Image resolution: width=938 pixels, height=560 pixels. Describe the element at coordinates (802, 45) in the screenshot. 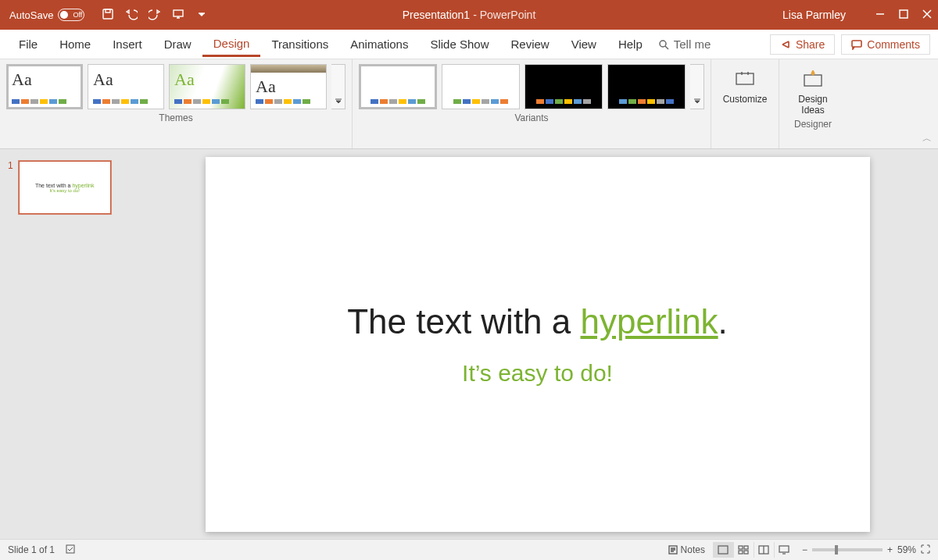

I see `share-button: Share` at that location.